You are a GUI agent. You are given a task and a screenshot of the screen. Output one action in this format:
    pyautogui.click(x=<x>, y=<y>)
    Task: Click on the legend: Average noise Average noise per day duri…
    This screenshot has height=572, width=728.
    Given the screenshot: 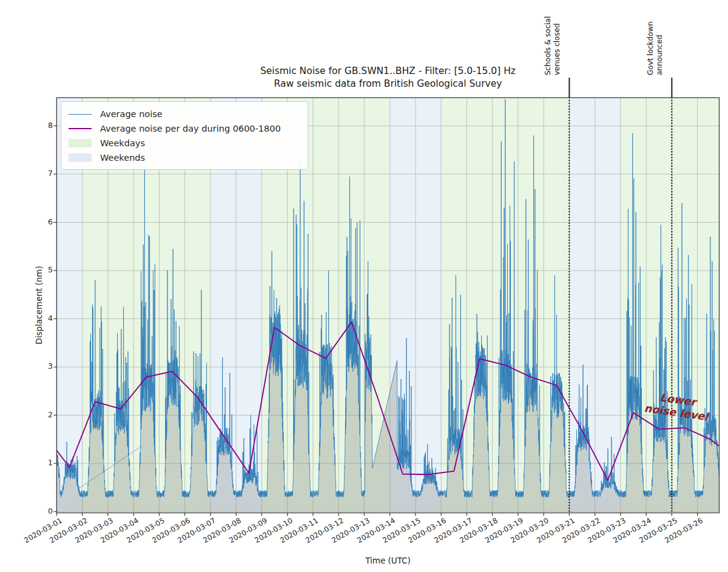 What is the action you would take?
    pyautogui.click(x=184, y=136)
    